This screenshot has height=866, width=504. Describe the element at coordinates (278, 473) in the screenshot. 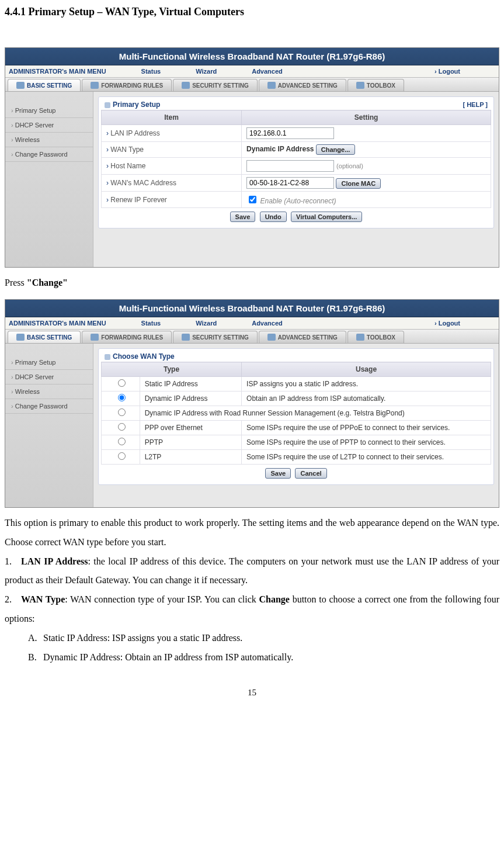

I see `wan-save-button: Save` at that location.